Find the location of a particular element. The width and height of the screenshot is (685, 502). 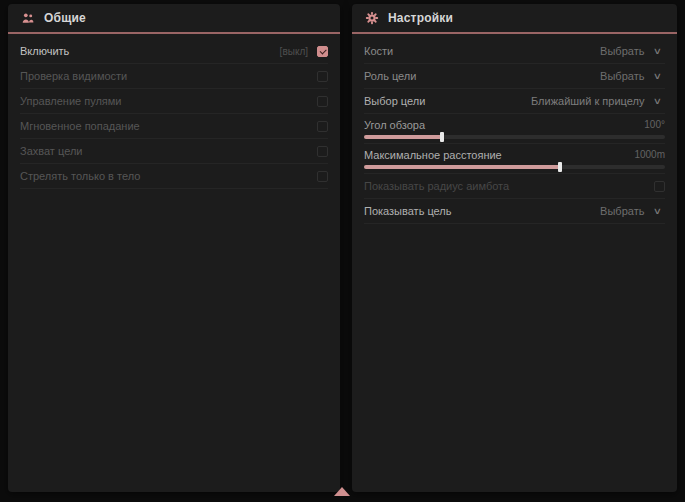

row-bones-dropdown: Выбрать ∨ is located at coordinates (630, 51).